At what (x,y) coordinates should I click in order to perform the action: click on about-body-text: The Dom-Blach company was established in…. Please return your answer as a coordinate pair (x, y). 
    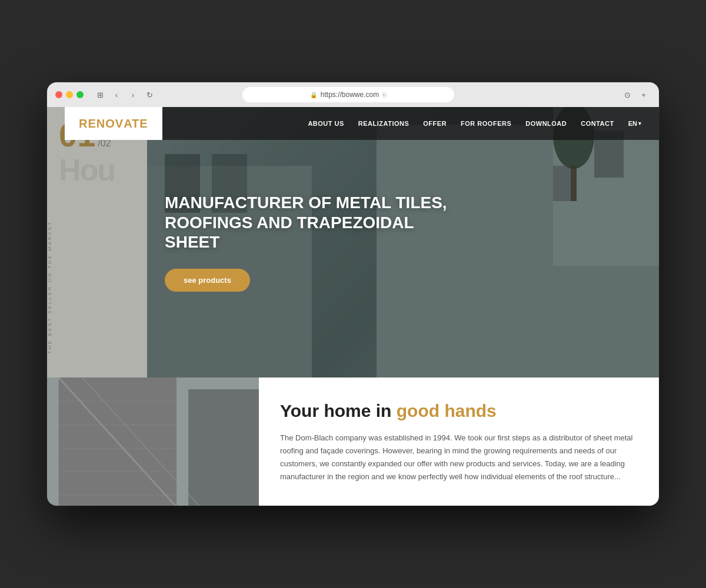
    Looking at the image, I should click on (459, 457).